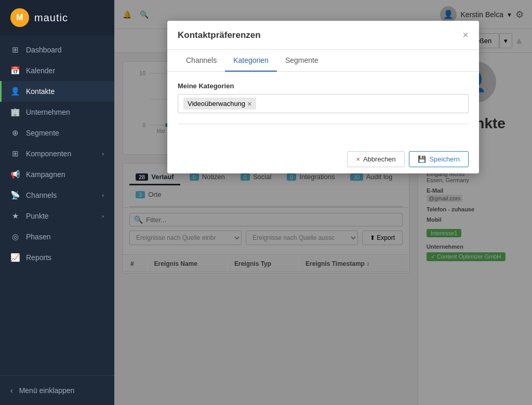  Describe the element at coordinates (323, 61) in the screenshot. I see `modal-tabs: Channels Kategorien Segmente` at that location.